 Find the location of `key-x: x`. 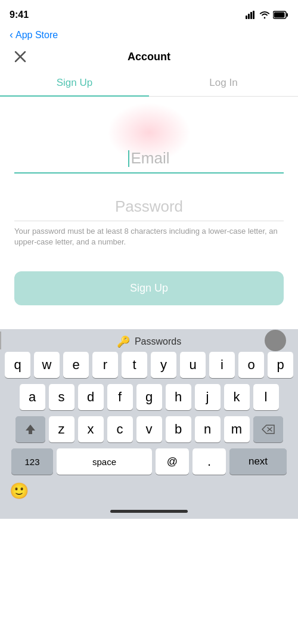

key-x: x is located at coordinates (91, 429).